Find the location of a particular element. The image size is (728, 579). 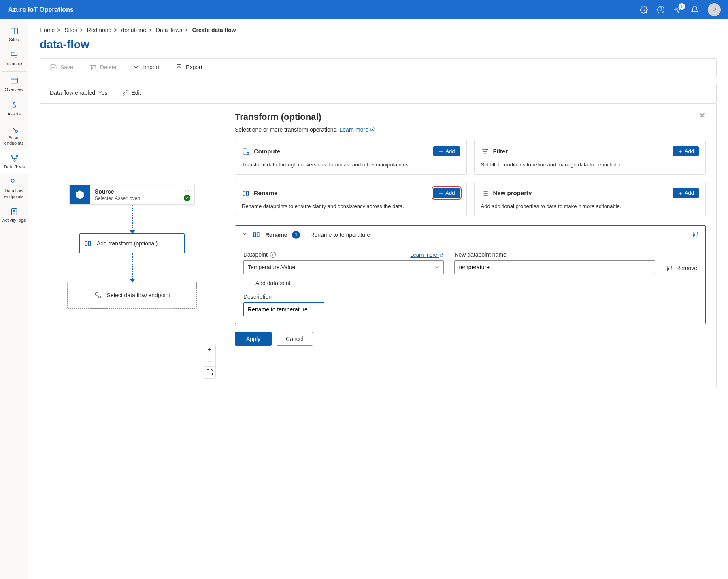

feedback-icon: 1 is located at coordinates (678, 10).